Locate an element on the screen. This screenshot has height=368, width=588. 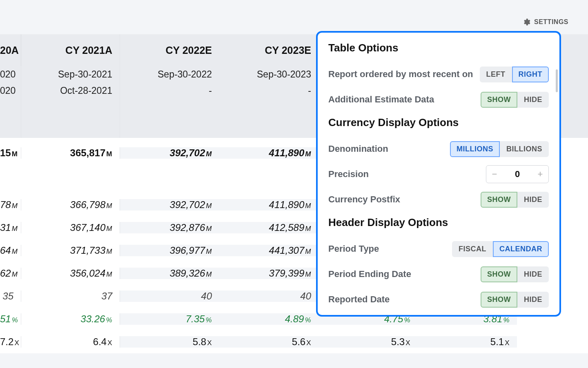
toggle-period-type: FISCAL CALENDAR is located at coordinates (501, 249).